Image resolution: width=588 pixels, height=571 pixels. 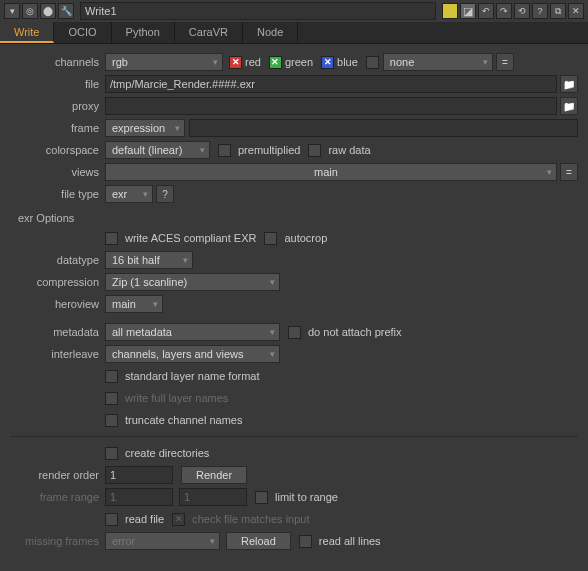 I want to click on datatype-dropdown: 16 bit half, so click(x=149, y=260).